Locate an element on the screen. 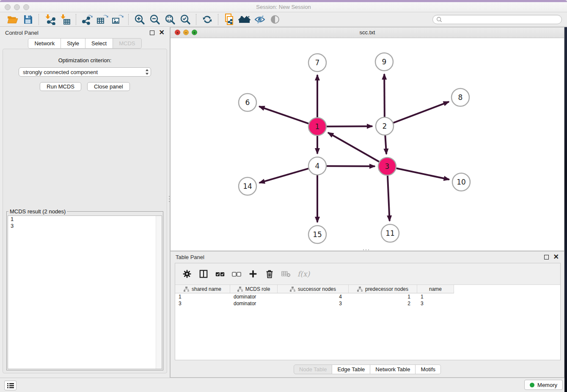 The height and width of the screenshot is (392, 567). export-image-button is located at coordinates (118, 19).